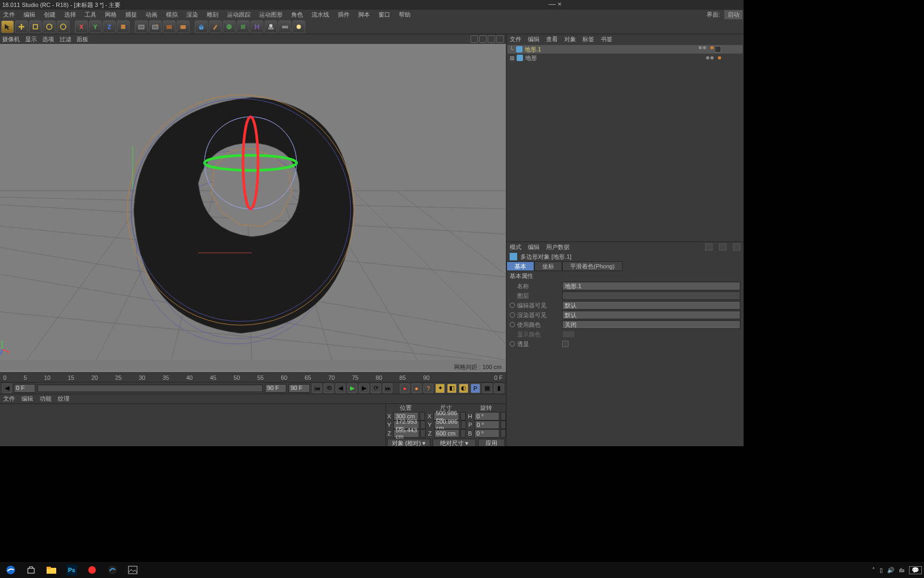  I want to click on tool-render-region, so click(155, 27).